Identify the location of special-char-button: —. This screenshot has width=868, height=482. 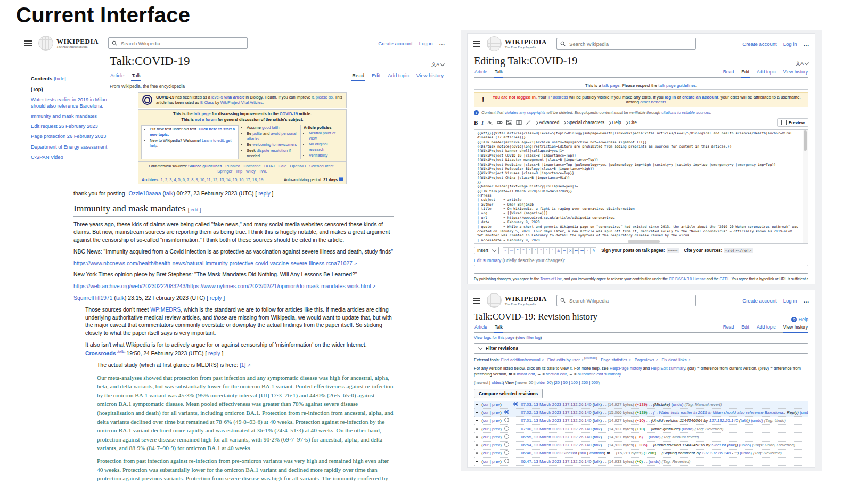
(512, 250).